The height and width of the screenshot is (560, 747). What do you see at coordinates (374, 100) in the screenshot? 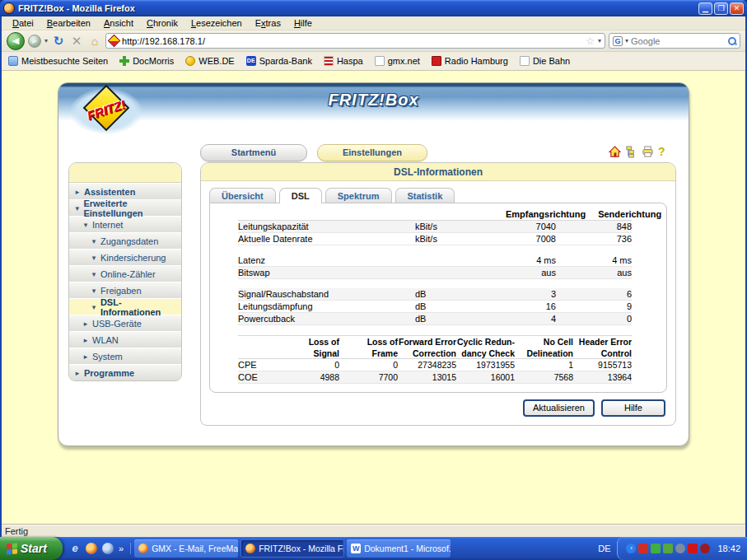
I see `brand-title: FRITZ!Box` at bounding box center [374, 100].